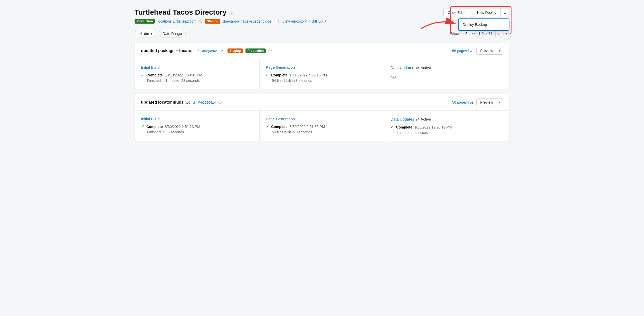 The image size is (644, 316). I want to click on deploy-title-0: updated package + locator, so click(167, 51).